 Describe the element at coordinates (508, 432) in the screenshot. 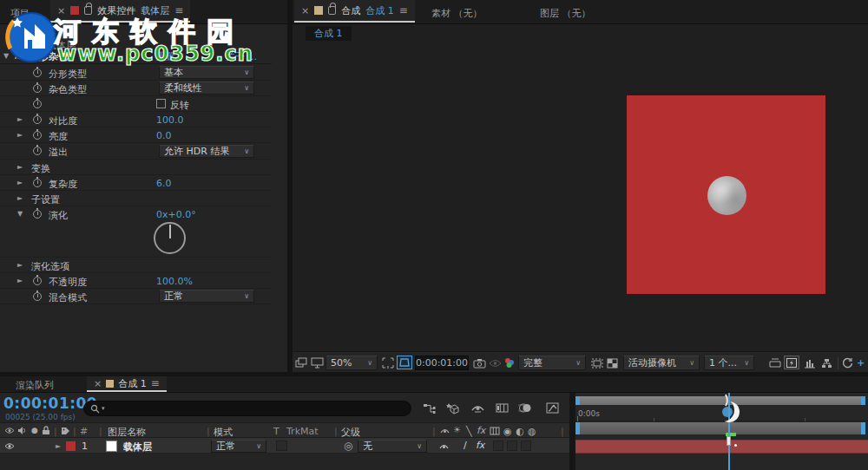

I see `motion-blur-switch-icon: ◉` at that location.